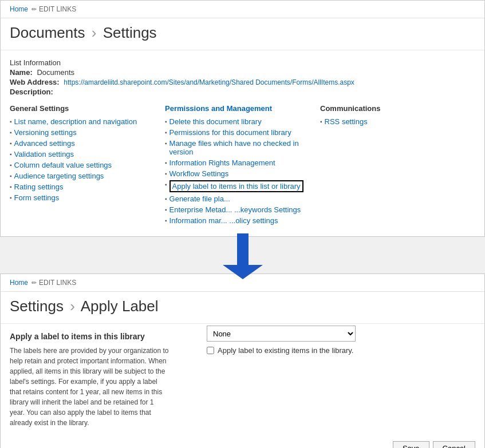 The height and width of the screenshot is (448, 485). I want to click on list-item: Generate file pla..., so click(239, 199).